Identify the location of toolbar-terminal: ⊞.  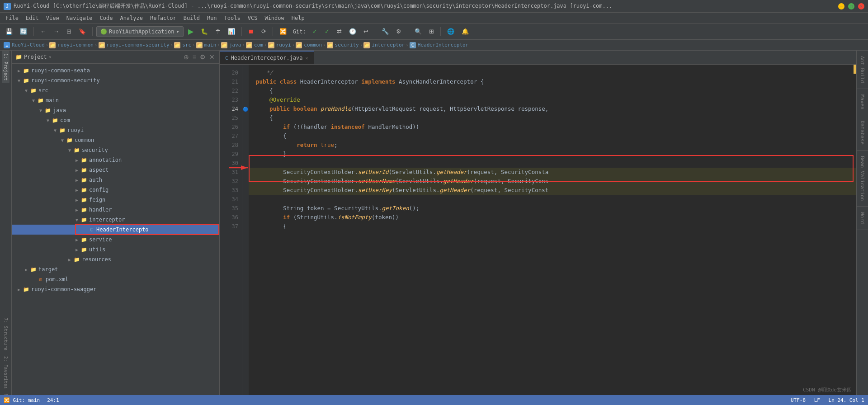
(431, 32).